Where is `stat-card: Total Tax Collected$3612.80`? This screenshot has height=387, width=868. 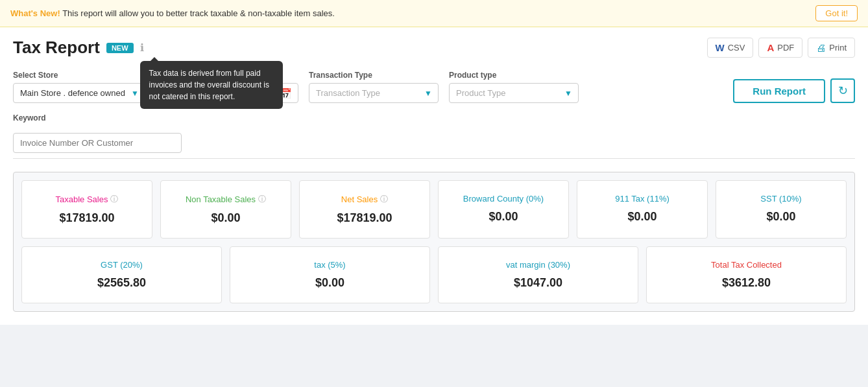 stat-card: Total Tax Collected$3612.80 is located at coordinates (746, 275).